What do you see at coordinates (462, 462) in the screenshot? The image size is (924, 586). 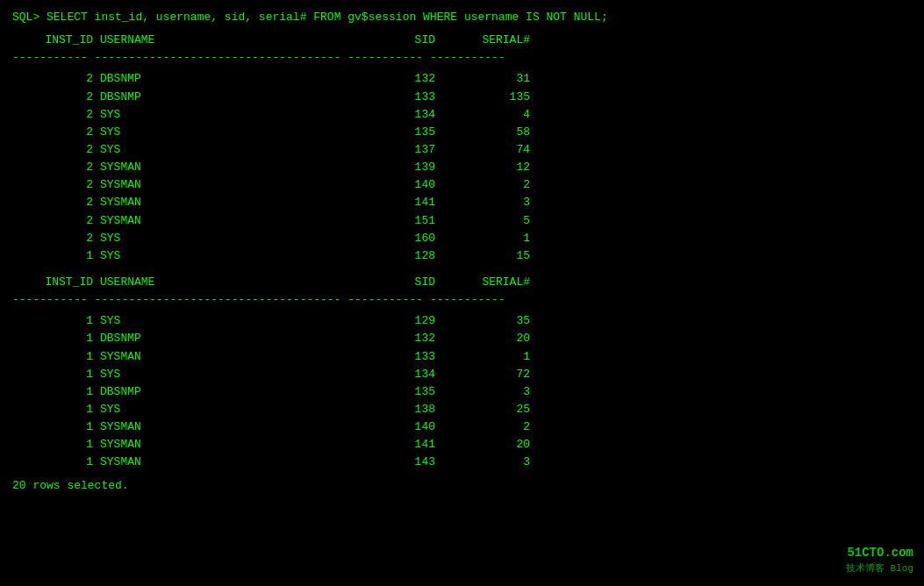 I see `table-row: 1 SYSMAN 143 3` at bounding box center [462, 462].